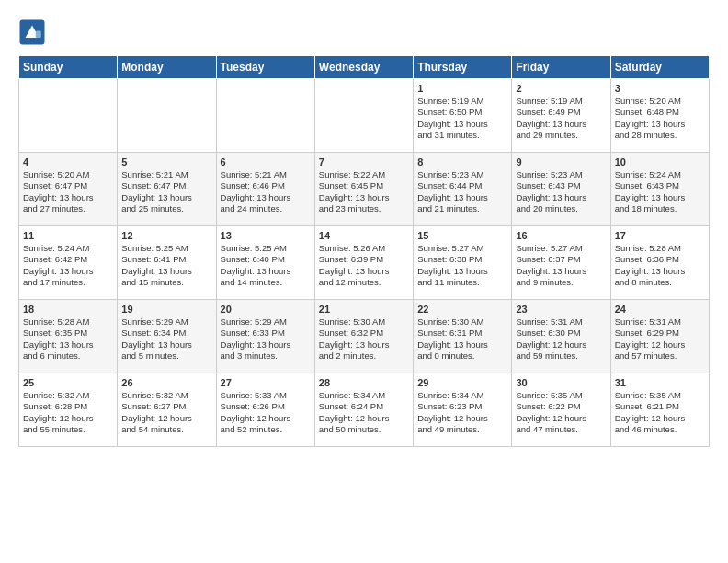 This screenshot has height=563, width=728. What do you see at coordinates (266, 186) in the screenshot?
I see `sun-info: Sunset: 6:46 PM` at bounding box center [266, 186].